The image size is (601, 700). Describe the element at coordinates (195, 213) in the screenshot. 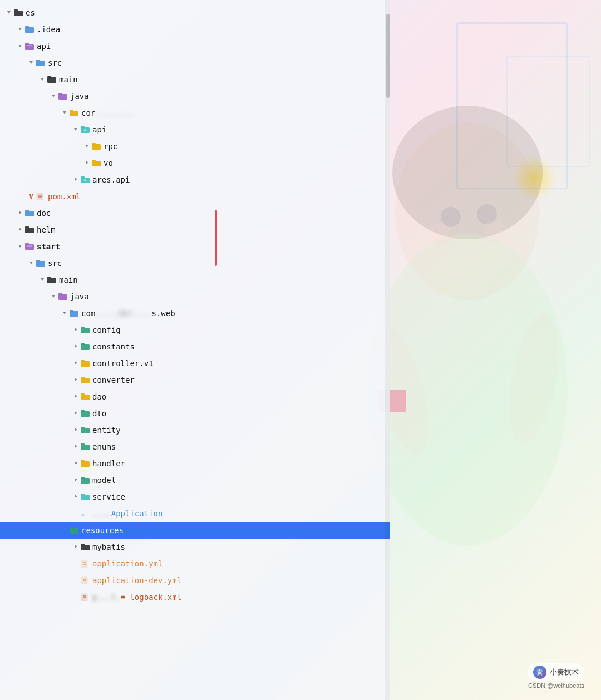

I see `folder-item: doc` at that location.